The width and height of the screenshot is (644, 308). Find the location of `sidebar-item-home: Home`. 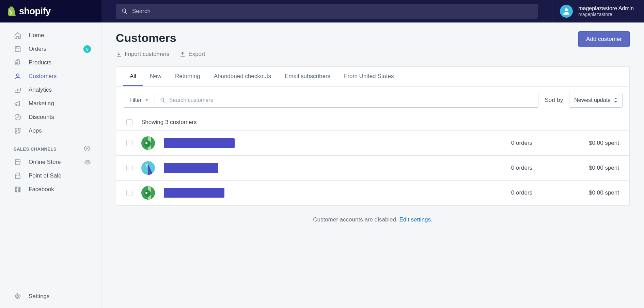

sidebar-item-home: Home is located at coordinates (50, 35).